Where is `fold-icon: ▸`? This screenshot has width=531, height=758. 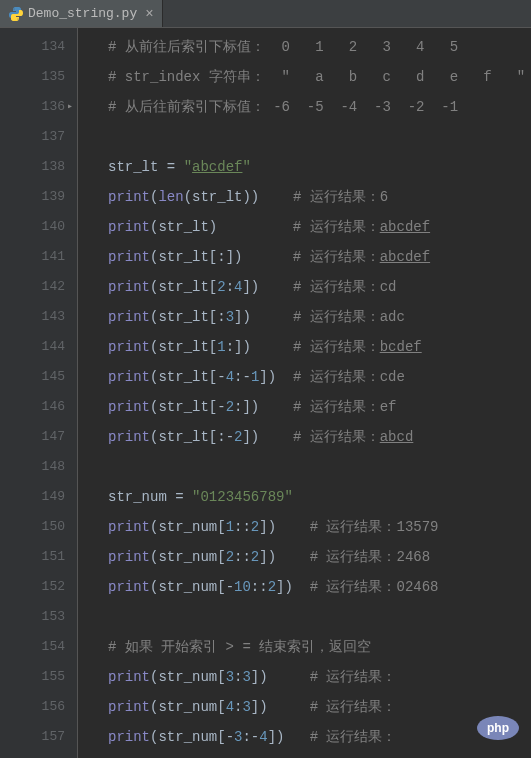
fold-icon: ▸ is located at coordinates (70, 107).